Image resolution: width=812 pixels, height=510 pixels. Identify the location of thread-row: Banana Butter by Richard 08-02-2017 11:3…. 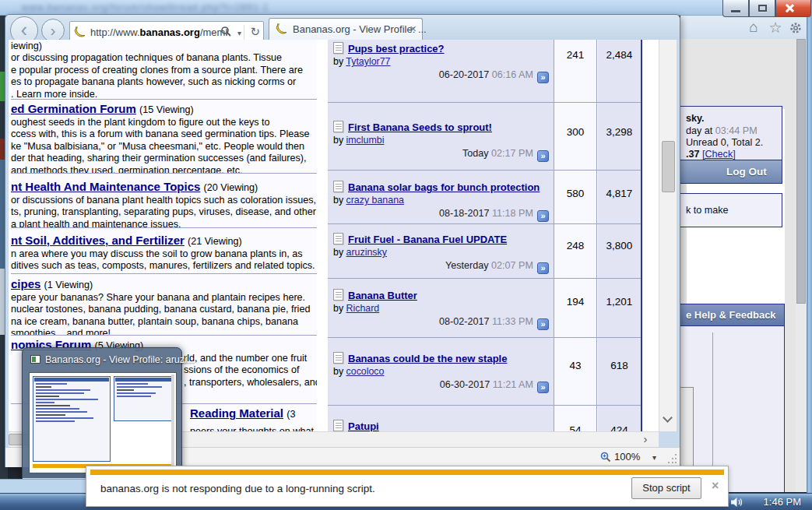
(484, 308).